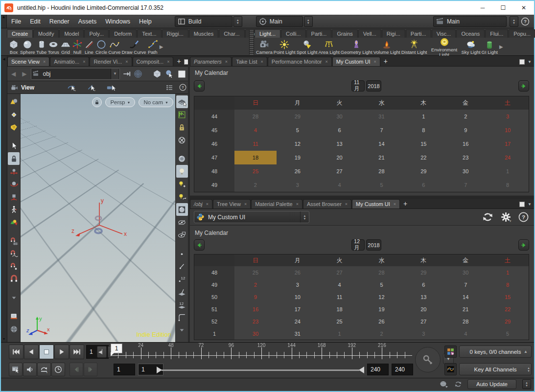  Describe the element at coordinates (54, 47) in the screenshot. I see `shelf-tool-torus: Torus` at that location.